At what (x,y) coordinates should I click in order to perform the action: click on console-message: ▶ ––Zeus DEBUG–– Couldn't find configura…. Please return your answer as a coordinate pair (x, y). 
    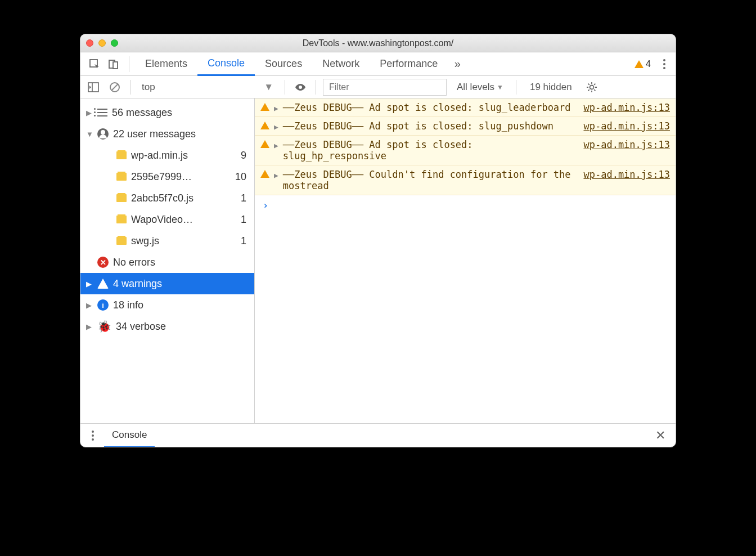
    Looking at the image, I should click on (465, 180).